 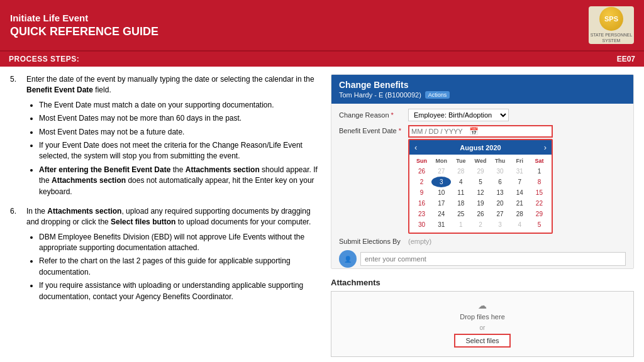 I want to click on step-6: 6. In the Attachments section, upload an…, so click(x=164, y=255).